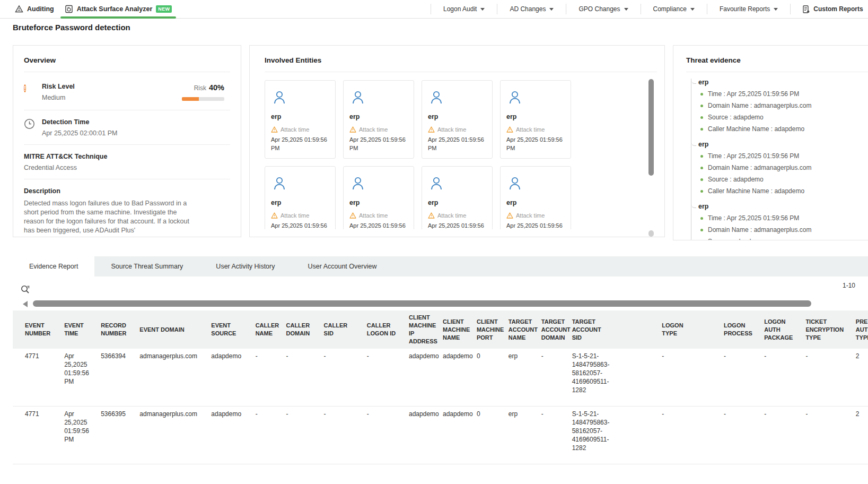  What do you see at coordinates (603, 9) in the screenshot?
I see `menu-gpo-changes: GPO Changes` at bounding box center [603, 9].